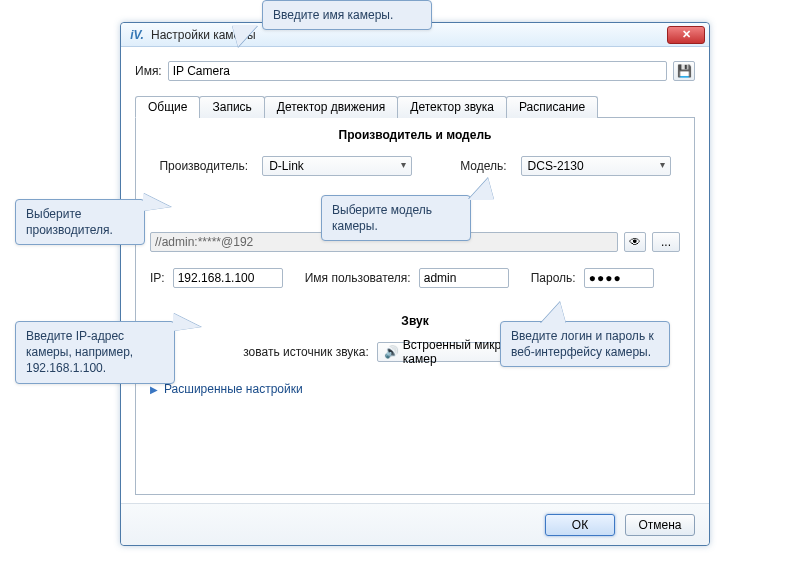 The width and height of the screenshot is (804, 563). What do you see at coordinates (415, 106) in the screenshot?
I see `tabstrip: Общие Запись Детектор движения Детектор …` at bounding box center [415, 106].